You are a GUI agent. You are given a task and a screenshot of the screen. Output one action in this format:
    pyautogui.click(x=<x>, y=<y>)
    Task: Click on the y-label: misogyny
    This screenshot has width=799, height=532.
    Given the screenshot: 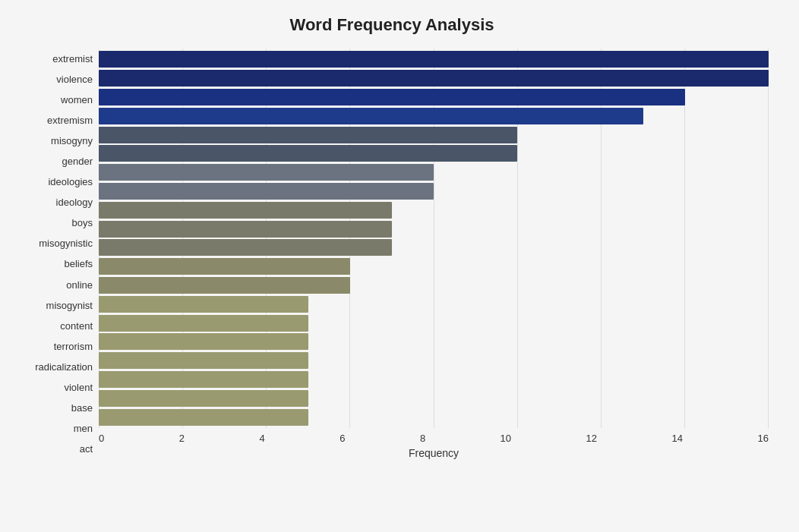 What is the action you would take?
    pyautogui.click(x=71, y=141)
    